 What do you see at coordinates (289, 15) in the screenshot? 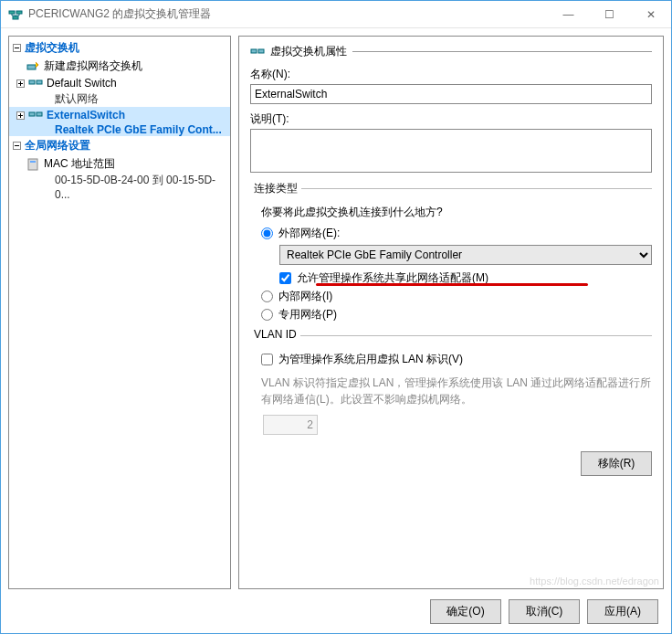
I see `window-title: PCERICWANG2 的虚拟交换机管理器` at bounding box center [289, 15].